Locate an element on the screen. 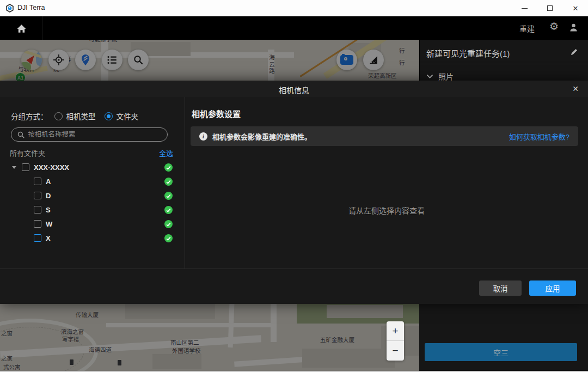  measure-button is located at coordinates (373, 60).